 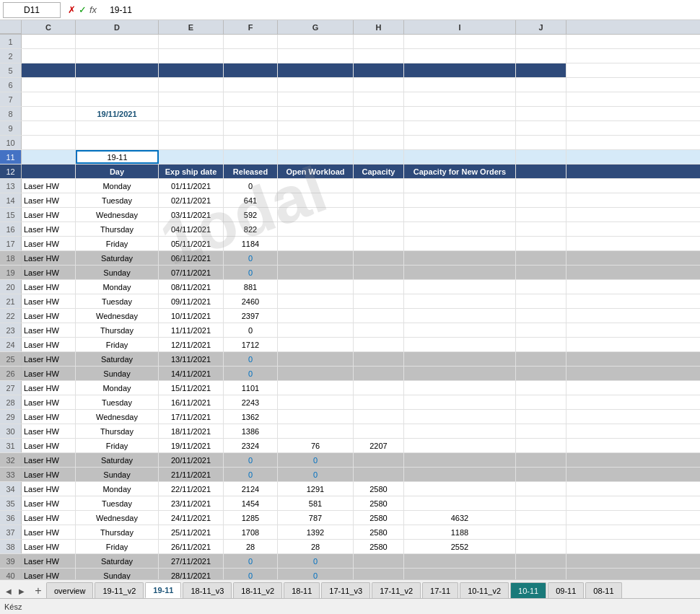 I want to click on cell-released: 2460, so click(x=251, y=302).